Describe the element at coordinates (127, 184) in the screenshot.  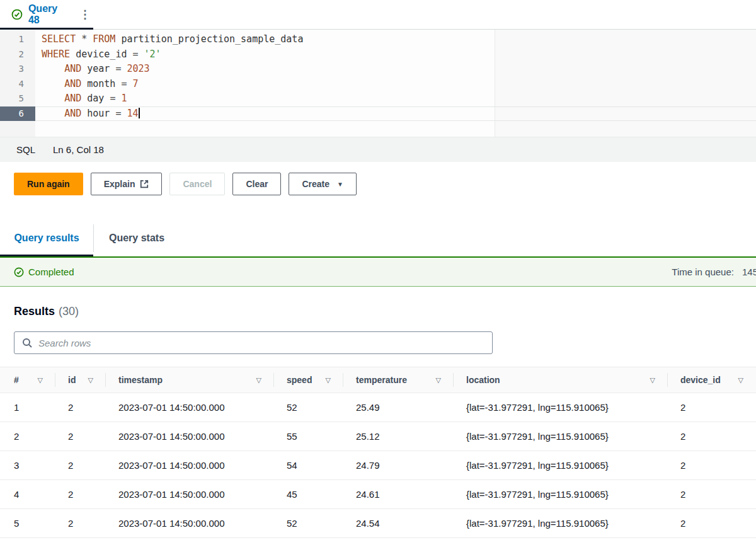
I see `explain-button: Explain` at that location.